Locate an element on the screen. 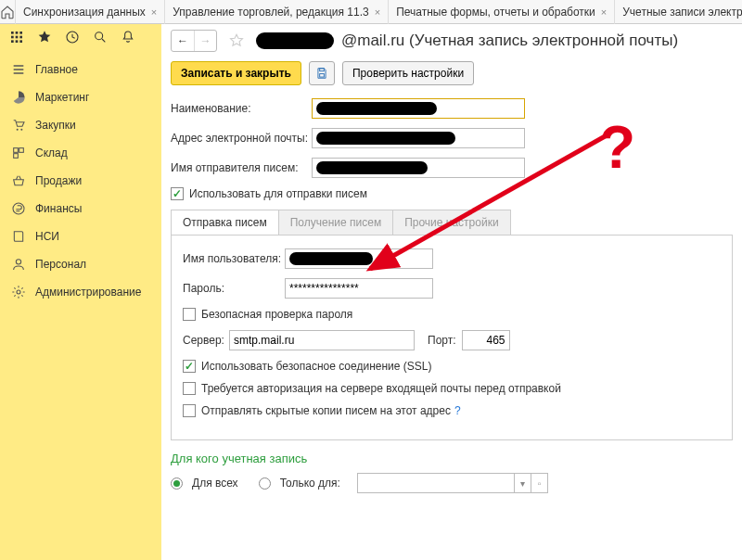 This screenshot has width=742, height=560. ruble-icon is located at coordinates (19, 209).